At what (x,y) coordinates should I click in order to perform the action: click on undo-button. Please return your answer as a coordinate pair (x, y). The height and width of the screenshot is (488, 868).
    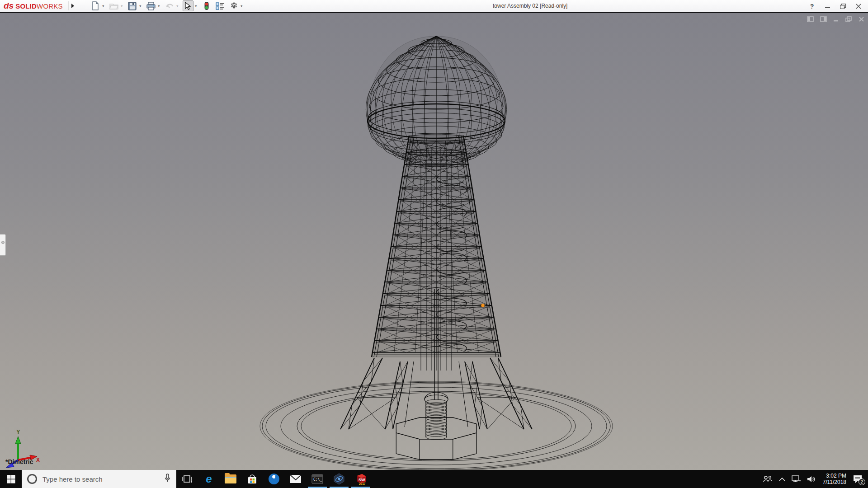
    Looking at the image, I should click on (170, 6).